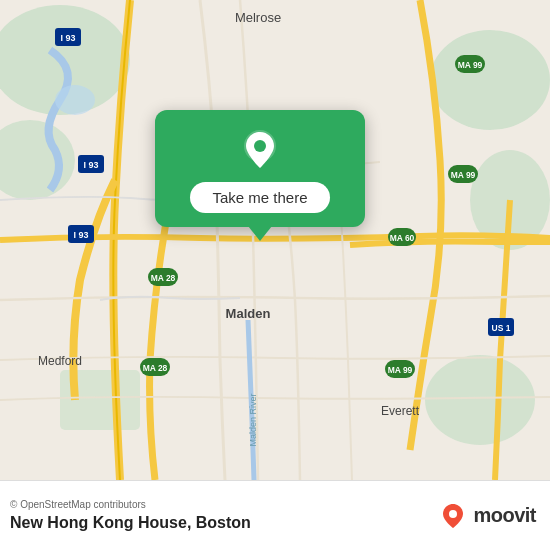 The height and width of the screenshot is (550, 550). What do you see at coordinates (260, 150) in the screenshot?
I see `location-pin-icon` at bounding box center [260, 150].